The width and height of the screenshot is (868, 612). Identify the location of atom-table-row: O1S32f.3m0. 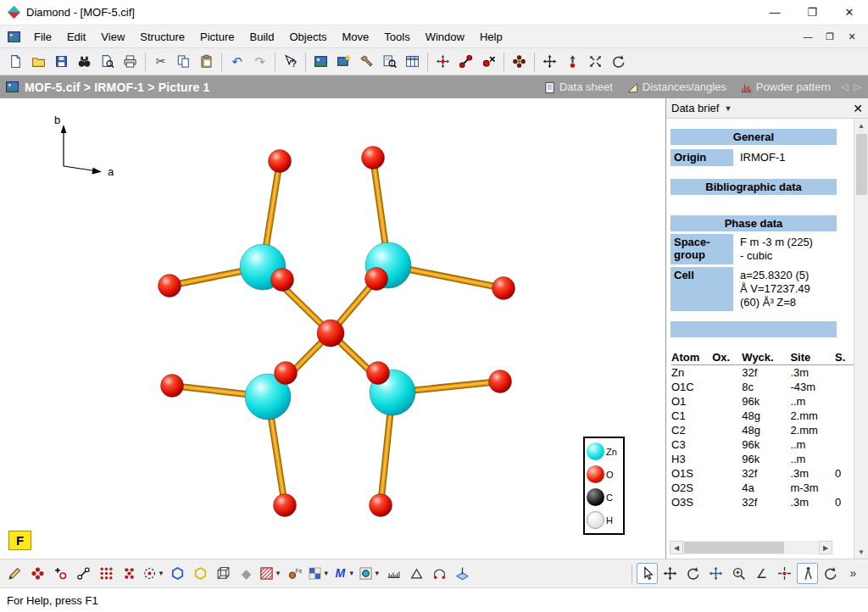
(763, 473).